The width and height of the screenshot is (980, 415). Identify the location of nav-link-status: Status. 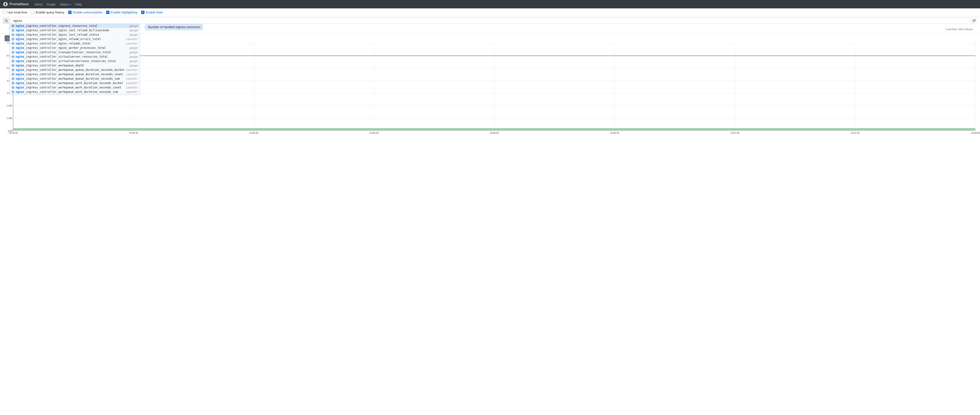
(65, 5).